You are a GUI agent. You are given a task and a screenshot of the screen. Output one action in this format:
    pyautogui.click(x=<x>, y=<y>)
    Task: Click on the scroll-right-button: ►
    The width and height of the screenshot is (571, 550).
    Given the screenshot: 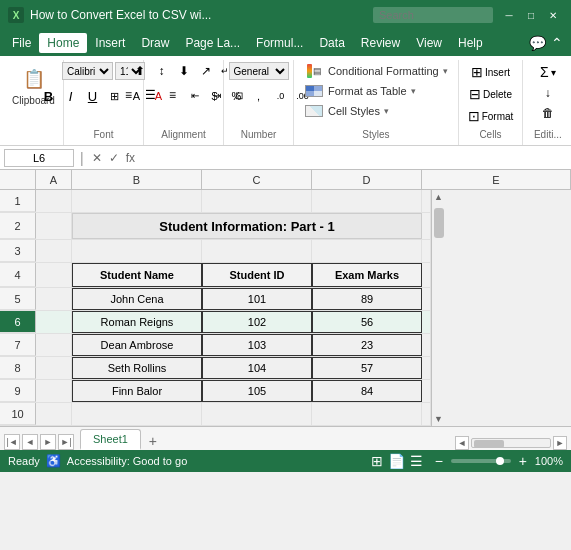 What is the action you would take?
    pyautogui.click(x=560, y=443)
    